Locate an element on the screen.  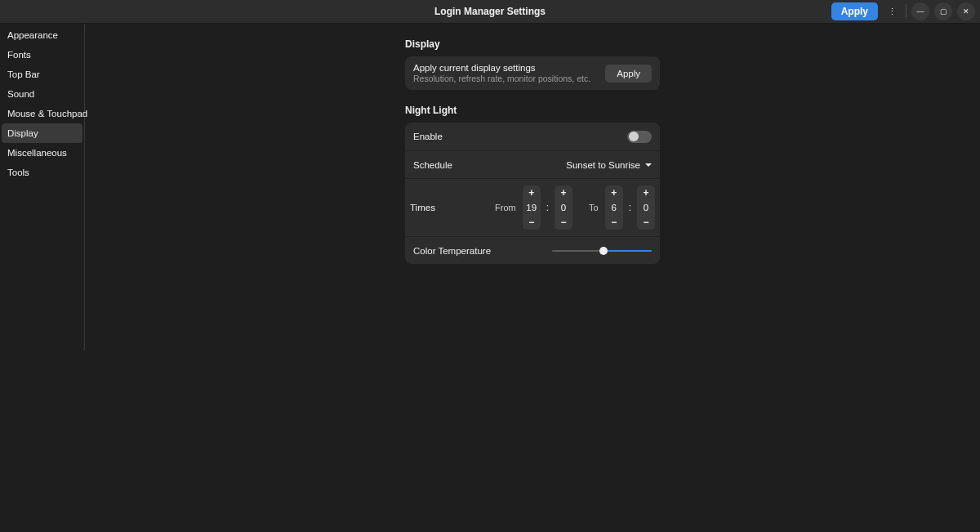
row-subtitle: Resolution, refresh rate, monitor positi… is located at coordinates (510, 78).